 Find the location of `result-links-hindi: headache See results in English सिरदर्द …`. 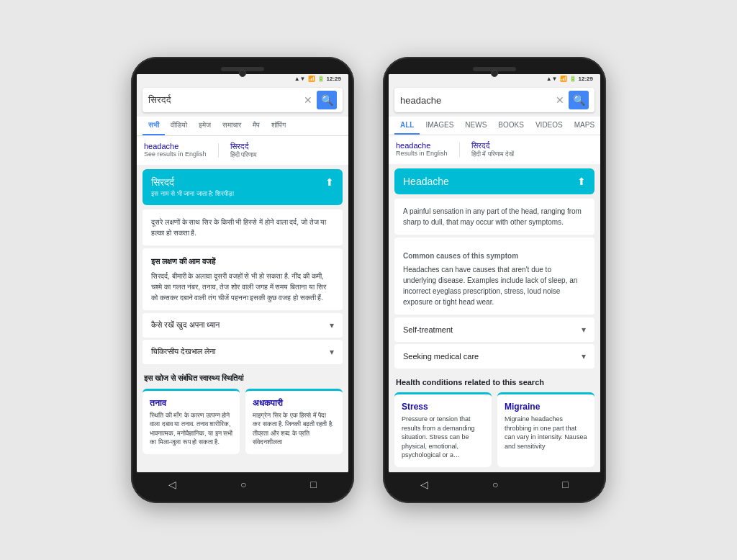

result-links-hindi: headache See results in English सिरदर्द … is located at coordinates (243, 150).